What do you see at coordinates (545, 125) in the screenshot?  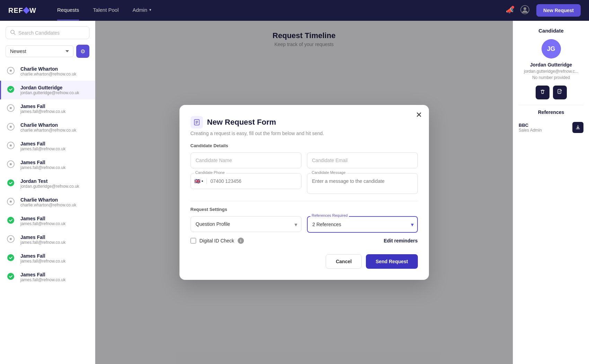 I see `ref-company: BBC` at bounding box center [545, 125].